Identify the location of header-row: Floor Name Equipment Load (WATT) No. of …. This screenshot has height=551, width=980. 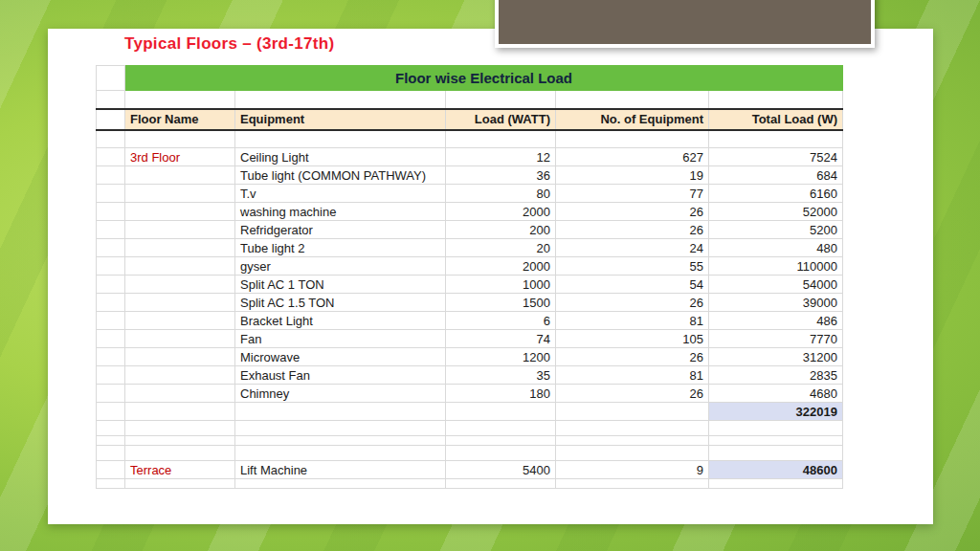
(470, 120).